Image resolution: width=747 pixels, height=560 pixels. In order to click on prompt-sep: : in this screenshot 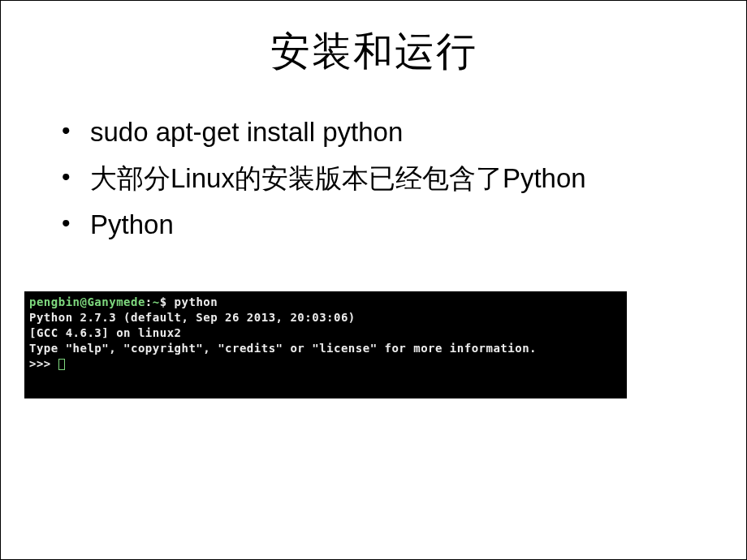, I will do `click(149, 302)`.